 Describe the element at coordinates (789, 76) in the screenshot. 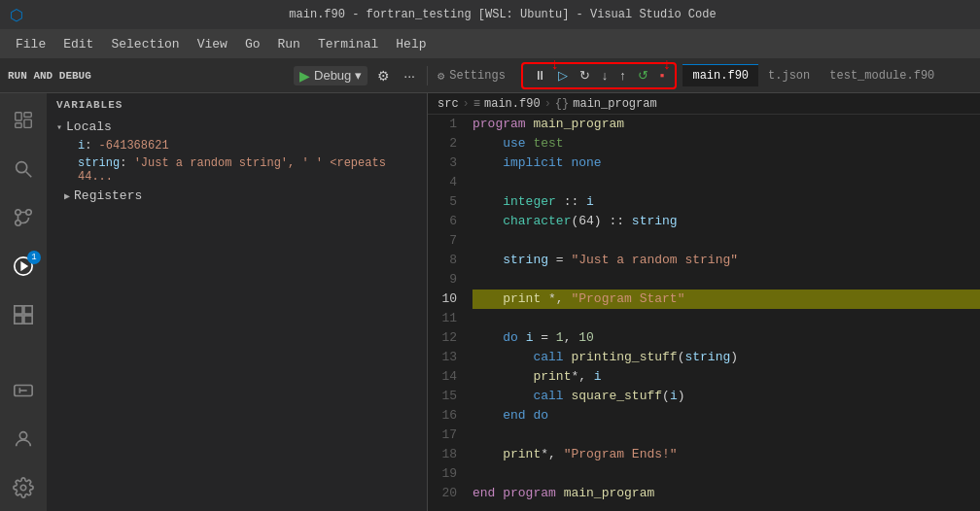

I see `t-json-tab-label: t.json` at that location.